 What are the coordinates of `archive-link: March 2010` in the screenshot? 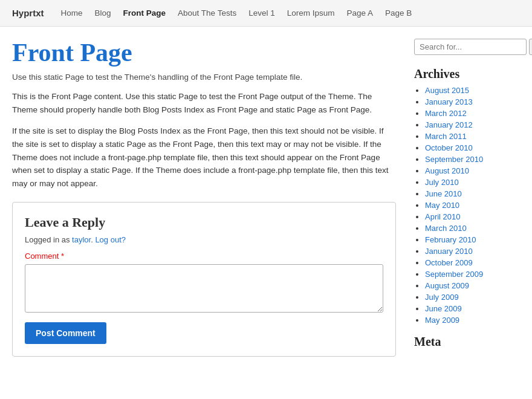 It's located at (446, 229).